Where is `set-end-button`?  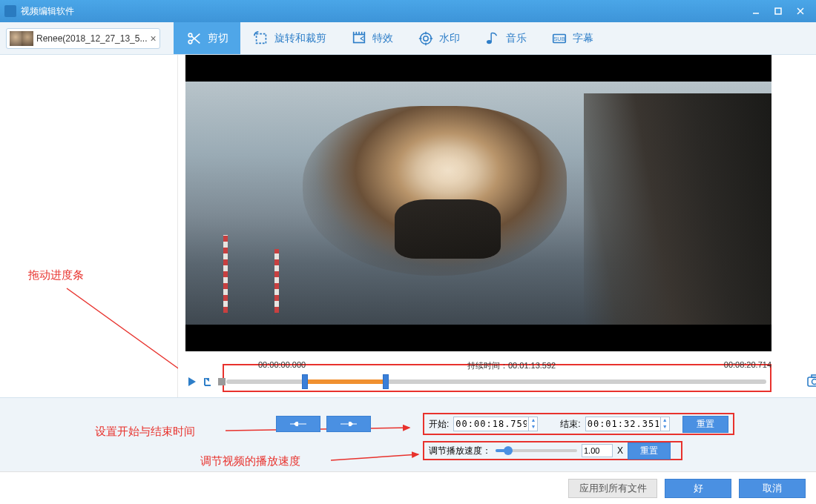
set-end-button is located at coordinates (349, 424).